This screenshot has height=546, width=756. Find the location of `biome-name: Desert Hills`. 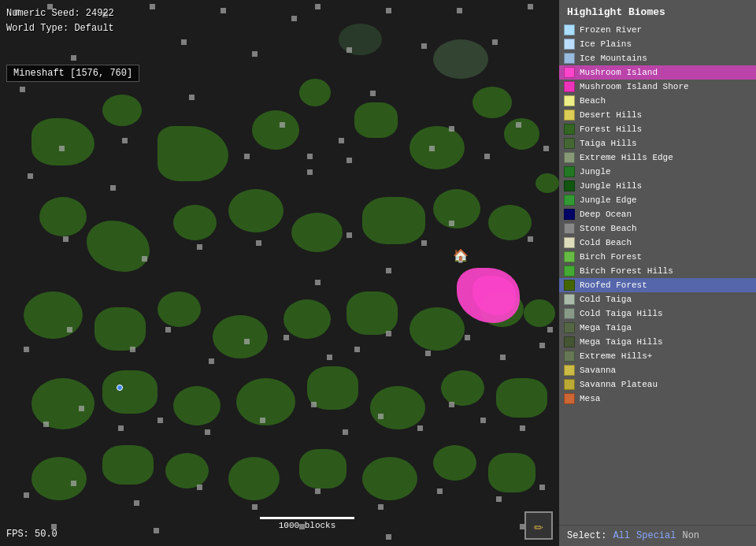

biome-name: Desert Hills is located at coordinates (611, 115).